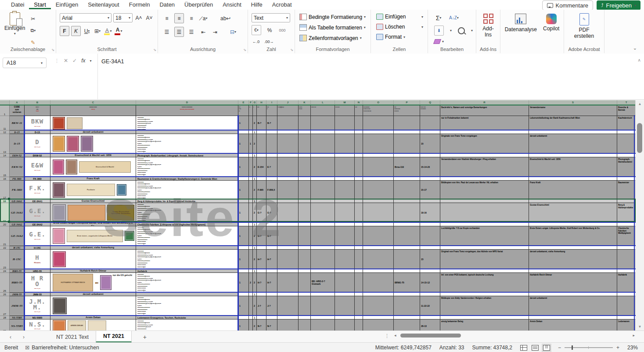 The width and height of the screenshot is (644, 352). What do you see at coordinates (93, 306) in the screenshot?
I see `cell-C-JMM-55-data` at bounding box center [93, 306].